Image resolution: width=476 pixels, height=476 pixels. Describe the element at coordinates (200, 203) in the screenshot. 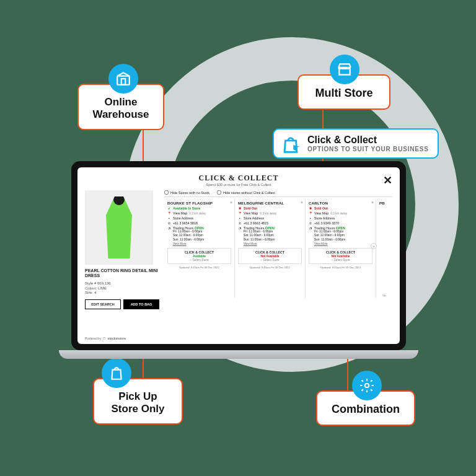

I see `store-name: BOURKE ST FLAGSHIP` at that location.